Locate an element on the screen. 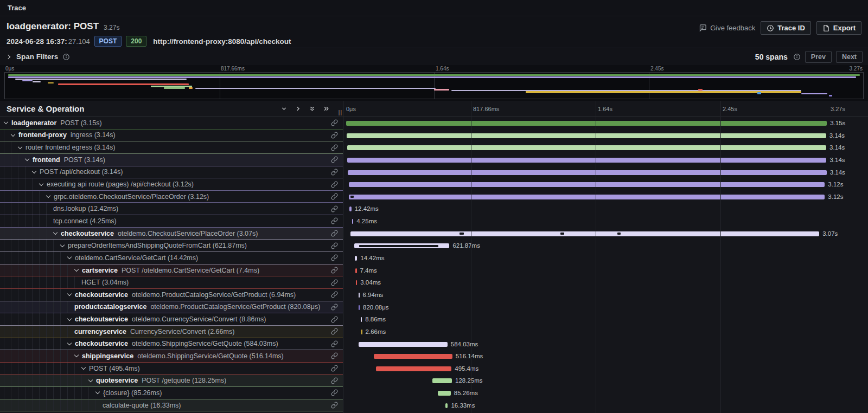 The height and width of the screenshot is (413, 868). expand-one-icon is located at coordinates (298, 108).